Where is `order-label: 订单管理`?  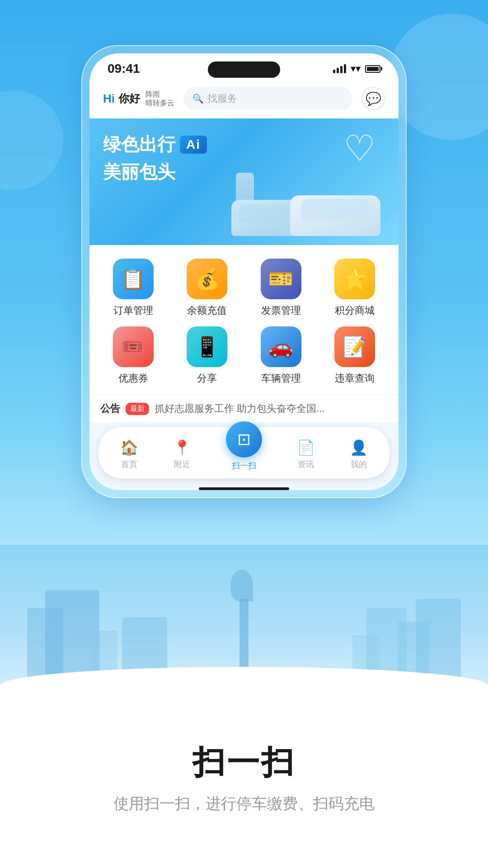 order-label: 订单管理 is located at coordinates (133, 311).